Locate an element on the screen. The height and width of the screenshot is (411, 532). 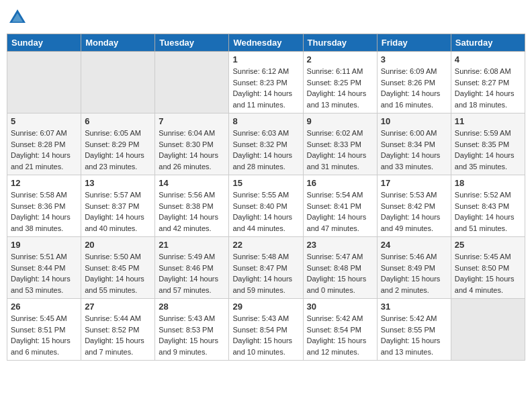
day-number: 11 is located at coordinates (488, 121).